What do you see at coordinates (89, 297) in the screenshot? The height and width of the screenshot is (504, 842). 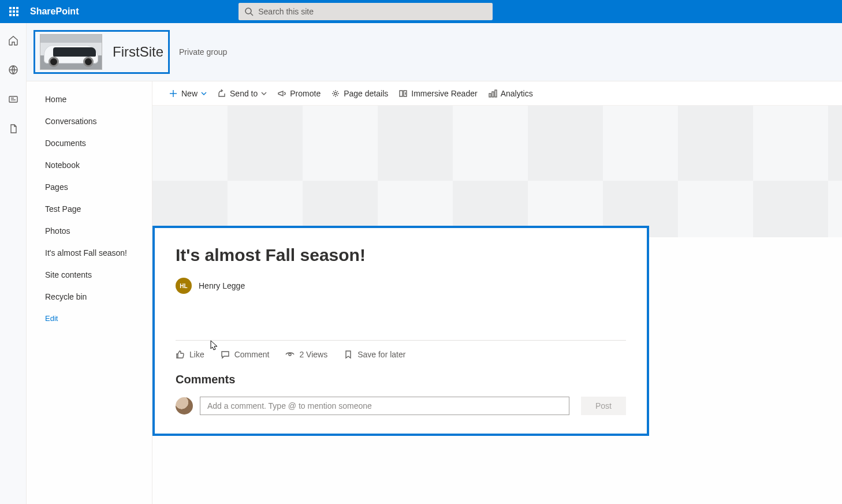 I see `sidebar-item-recycle: Recycle bin` at bounding box center [89, 297].